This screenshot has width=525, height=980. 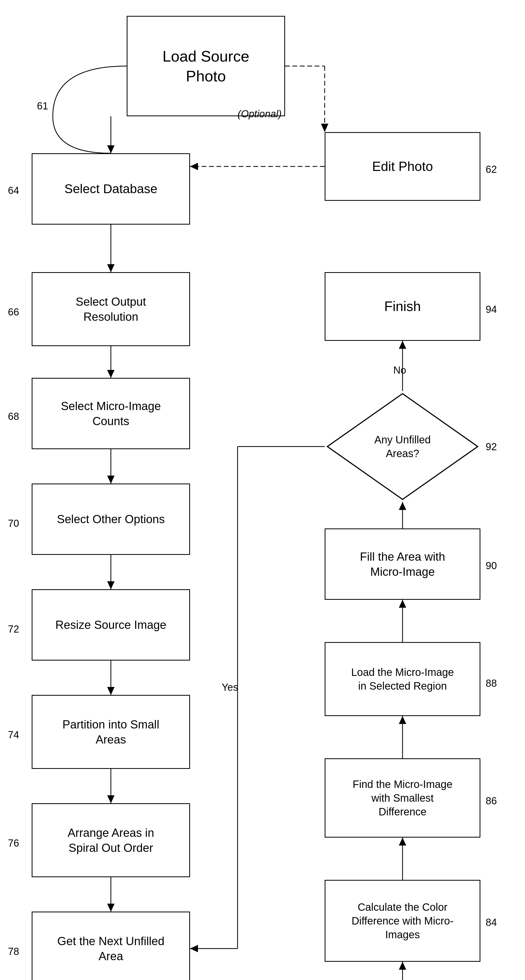 I want to click on select-other-box: Select Other Options, so click(x=111, y=519).